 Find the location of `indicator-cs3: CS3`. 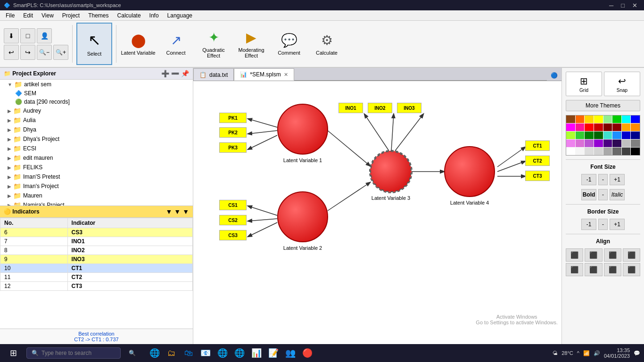

indicator-cs3: CS3 is located at coordinates (233, 235).